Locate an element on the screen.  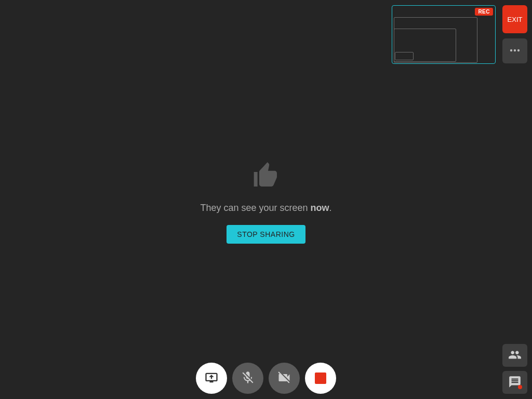
camera-off-icon is located at coordinates (284, 378).